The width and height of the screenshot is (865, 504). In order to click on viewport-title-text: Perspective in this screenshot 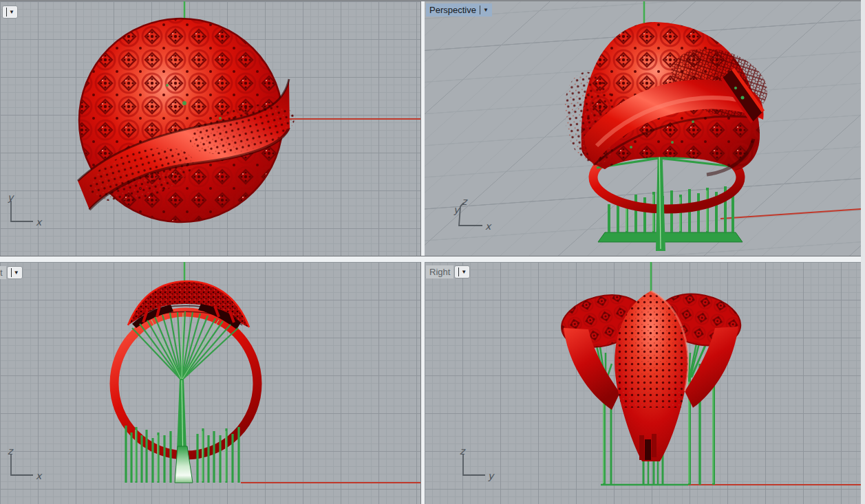, I will do `click(453, 10)`.